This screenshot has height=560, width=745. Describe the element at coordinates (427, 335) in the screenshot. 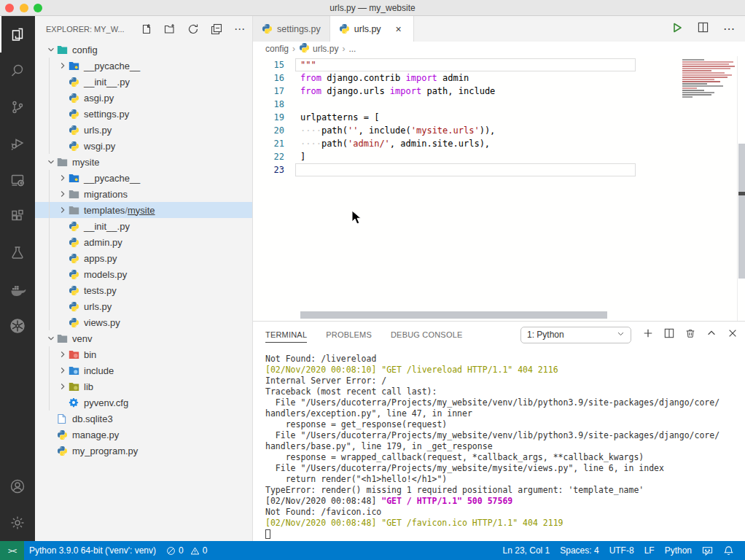

I see `tab-debug-console: DEBUG CONSOLE` at that location.